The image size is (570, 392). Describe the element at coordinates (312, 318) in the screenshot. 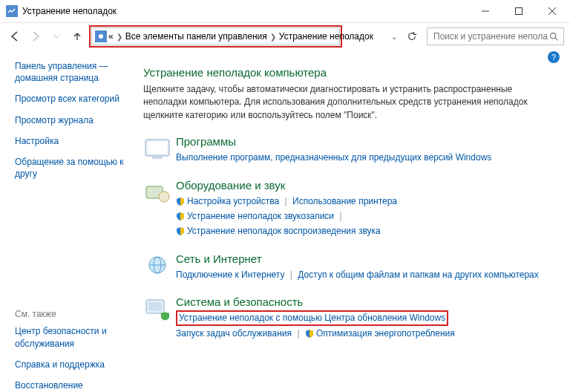

I see `windows-update-highlight: Устранение неполадок с помощью Центра об…` at that location.